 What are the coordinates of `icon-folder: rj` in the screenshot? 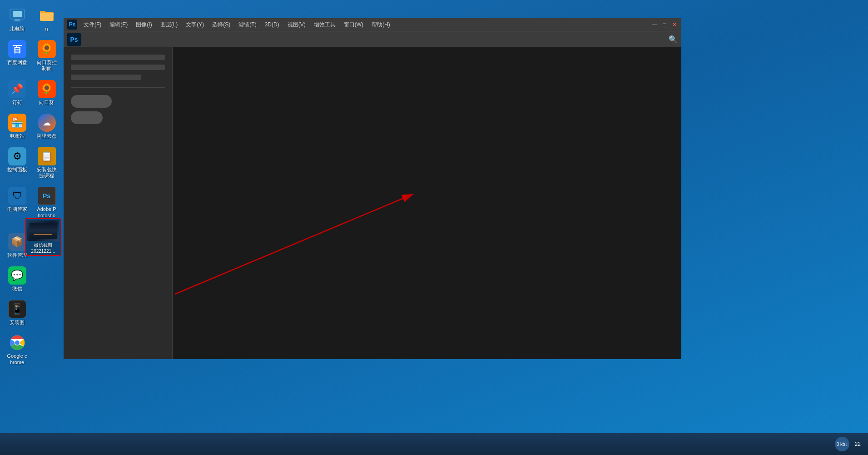 It's located at (46, 19).